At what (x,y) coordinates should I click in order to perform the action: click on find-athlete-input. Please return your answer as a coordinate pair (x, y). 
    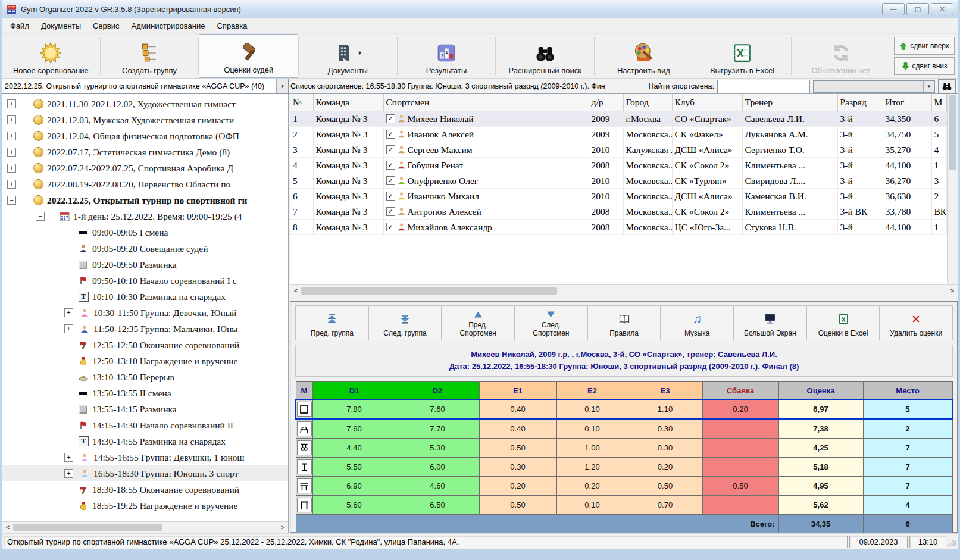
    Looking at the image, I should click on (764, 87).